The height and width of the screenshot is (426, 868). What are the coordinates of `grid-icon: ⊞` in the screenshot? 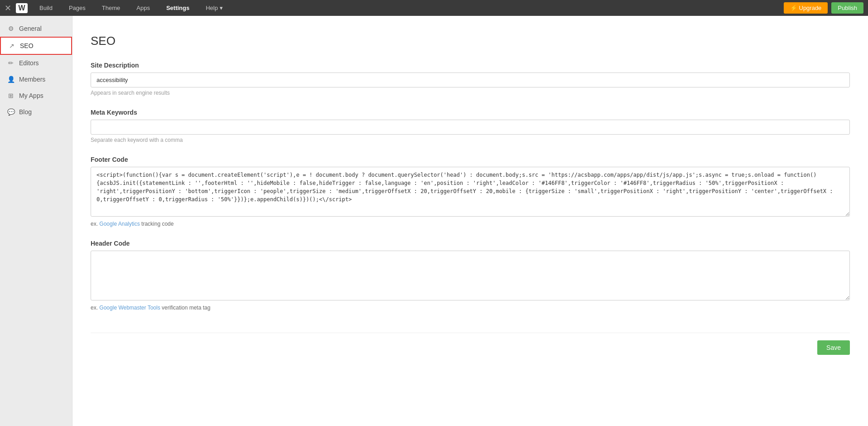 It's located at (11, 96).